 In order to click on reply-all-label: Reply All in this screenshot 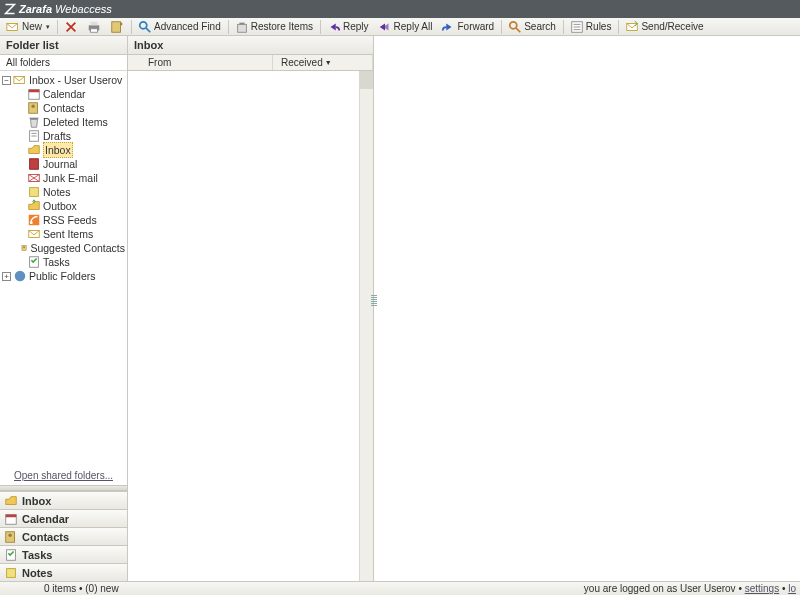, I will do `click(414, 26)`.